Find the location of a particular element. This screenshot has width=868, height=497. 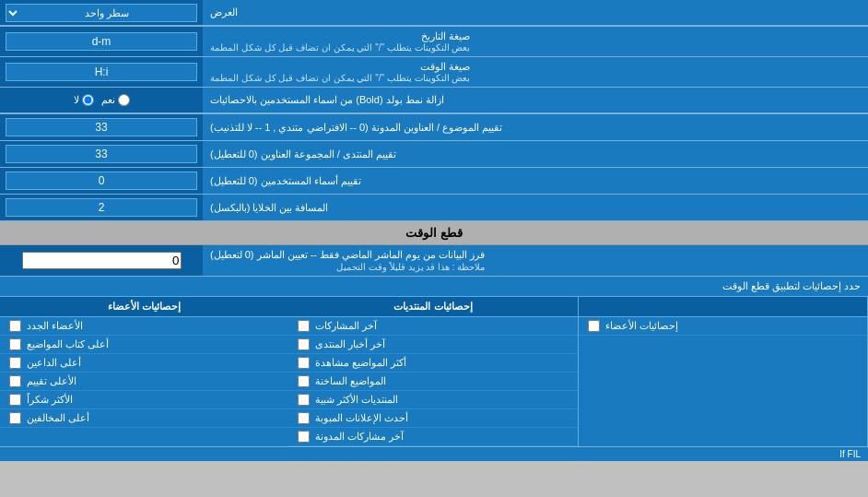

stat_recent_ads-checkbox is located at coordinates (304, 419).